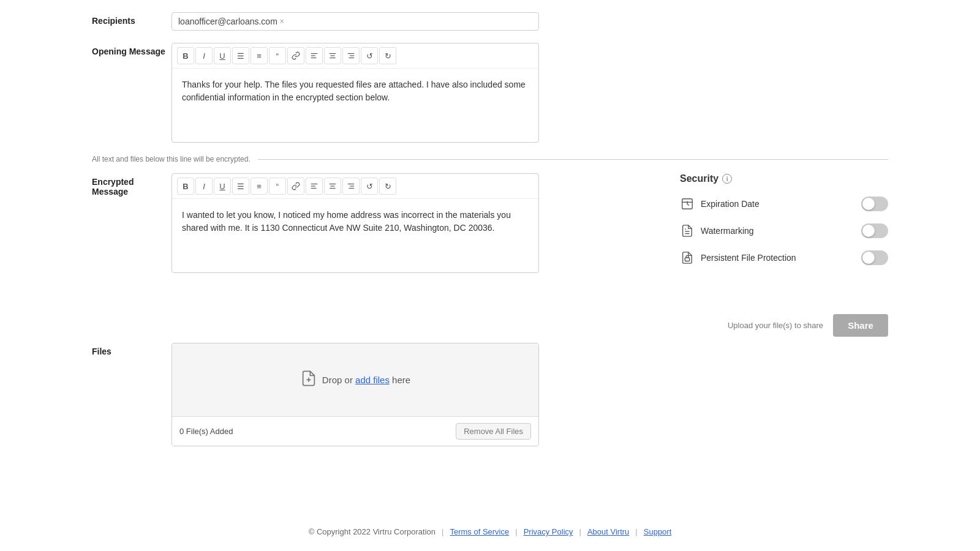  Describe the element at coordinates (355, 236) in the screenshot. I see `encrypted-message-body: I wanted to let you know, I noticed my h…` at that location.